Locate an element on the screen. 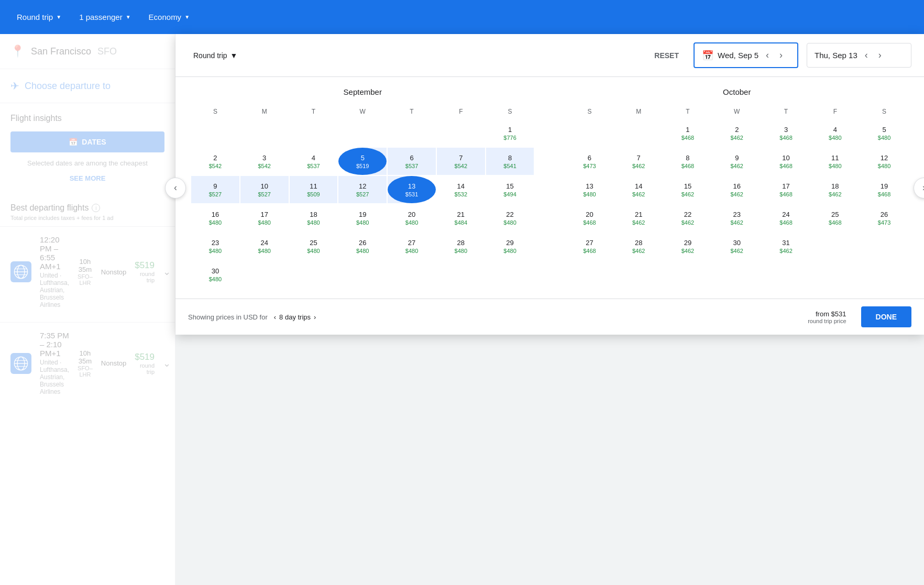 This screenshot has width=924, height=585. return-next-button: › is located at coordinates (880, 56).